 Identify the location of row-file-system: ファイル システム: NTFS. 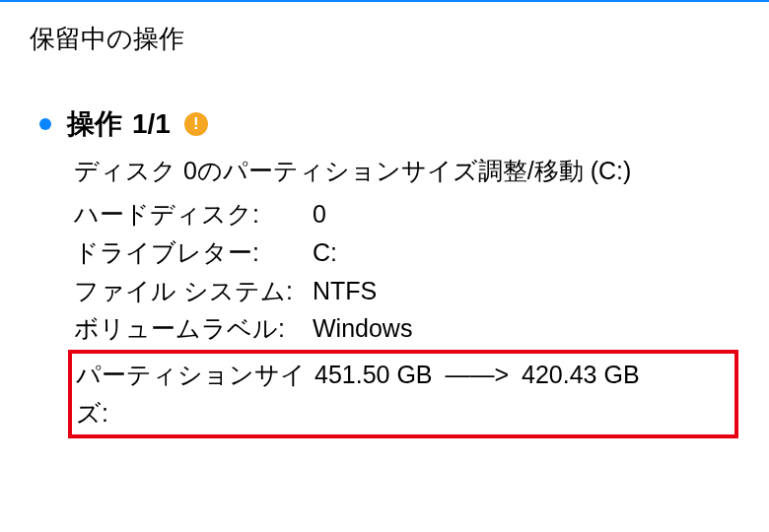
(399, 292).